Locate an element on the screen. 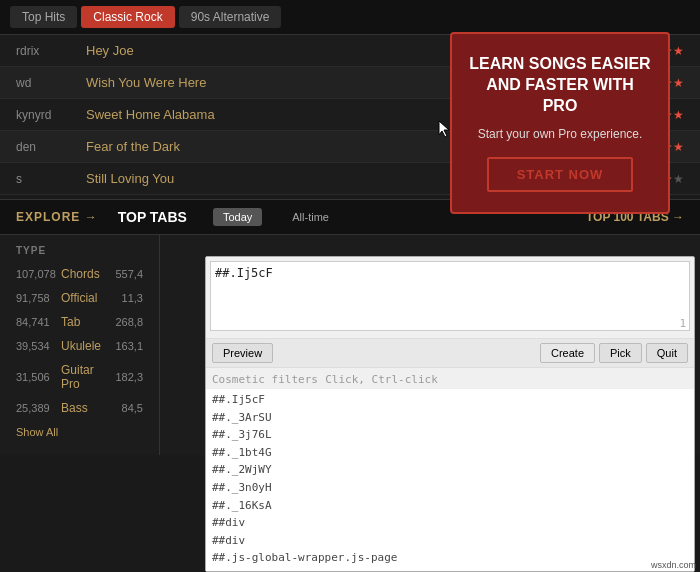 The height and width of the screenshot is (572, 700). type-count: 163,1 is located at coordinates (129, 346).